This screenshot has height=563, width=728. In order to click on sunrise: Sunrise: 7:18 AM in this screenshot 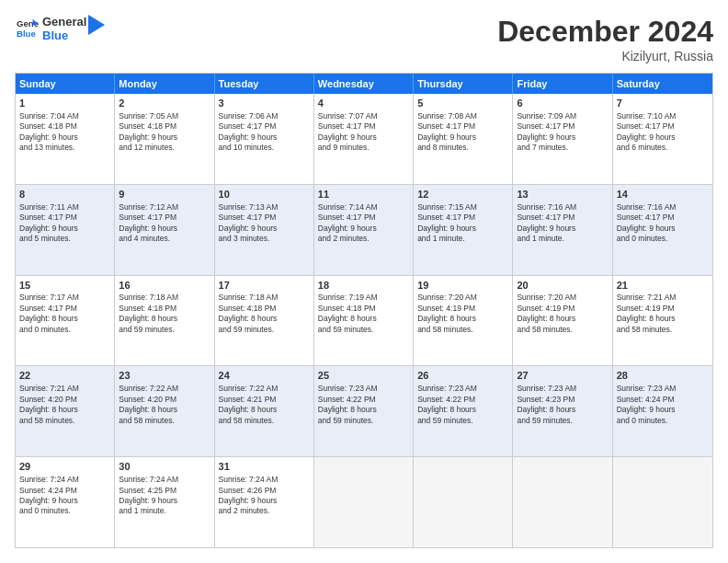, I will do `click(149, 297)`.